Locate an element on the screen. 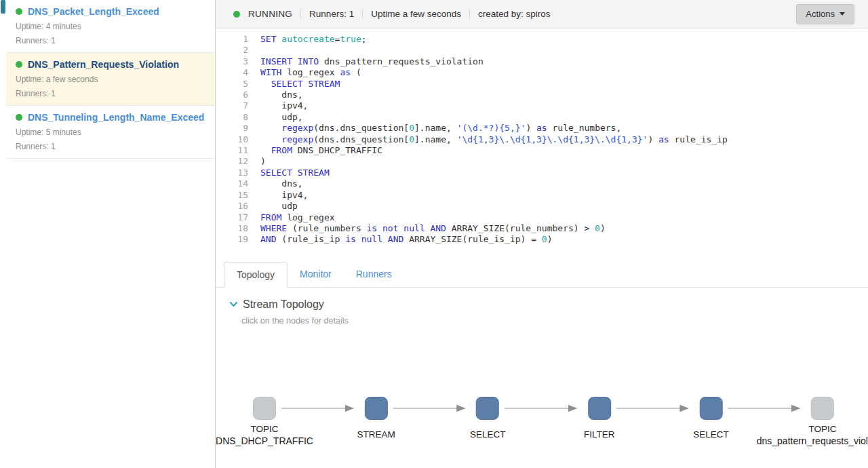 The height and width of the screenshot is (468, 868). job-name-link: DNS_Tunneling_Length_Name_Exceed is located at coordinates (116, 117).